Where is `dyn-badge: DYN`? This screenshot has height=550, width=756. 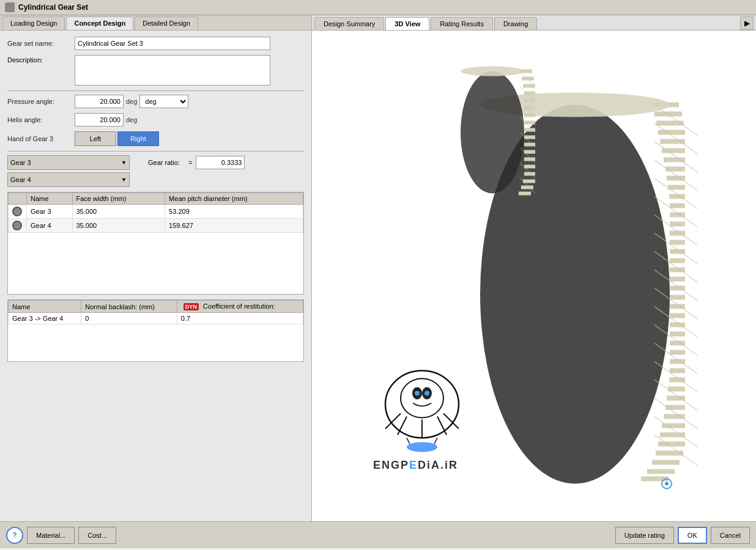
dyn-badge: DYN is located at coordinates (191, 307).